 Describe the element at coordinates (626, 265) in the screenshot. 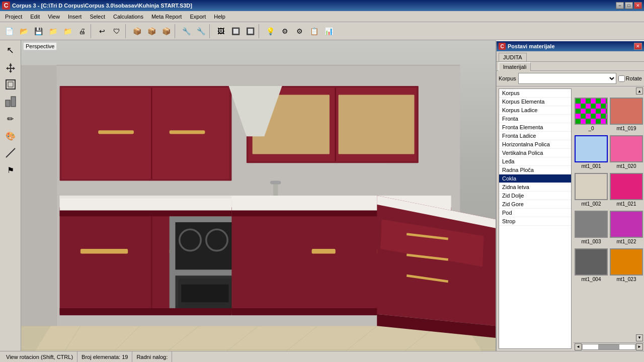

I see `material-cell-023: mt1_023` at that location.